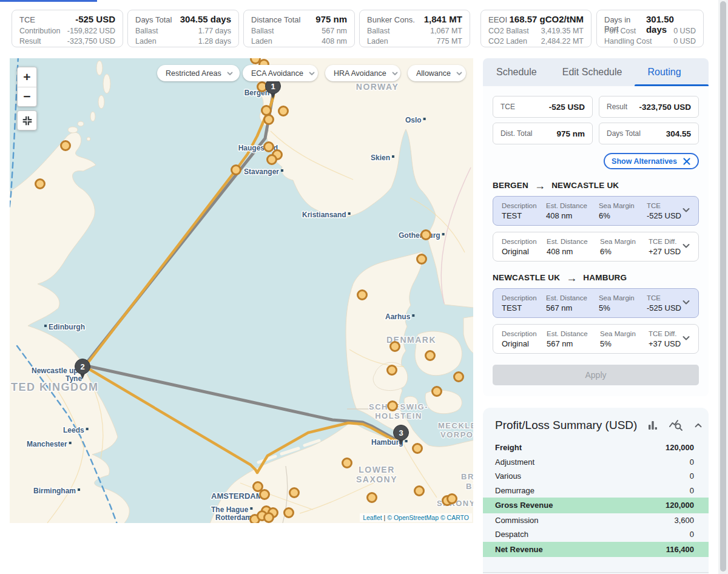  Describe the element at coordinates (596, 462) in the screenshot. I see `pnl-row-adjustment: Adjustment0` at that location.